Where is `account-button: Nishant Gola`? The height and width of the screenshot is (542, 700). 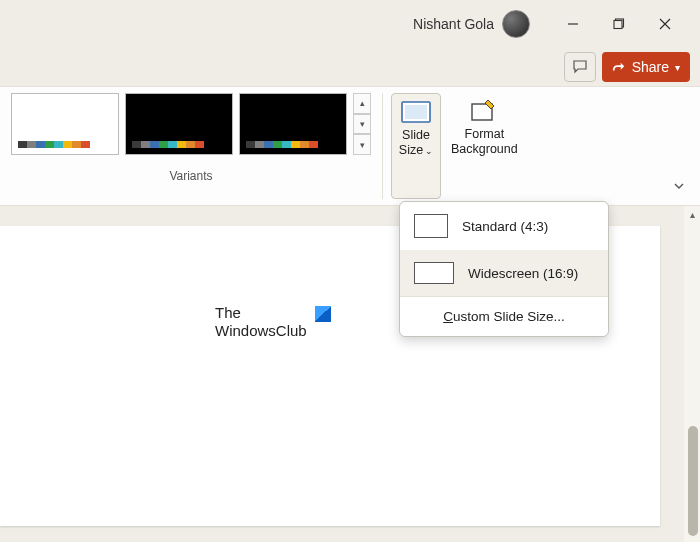
account-button: Nishant Gola is located at coordinates (472, 24).